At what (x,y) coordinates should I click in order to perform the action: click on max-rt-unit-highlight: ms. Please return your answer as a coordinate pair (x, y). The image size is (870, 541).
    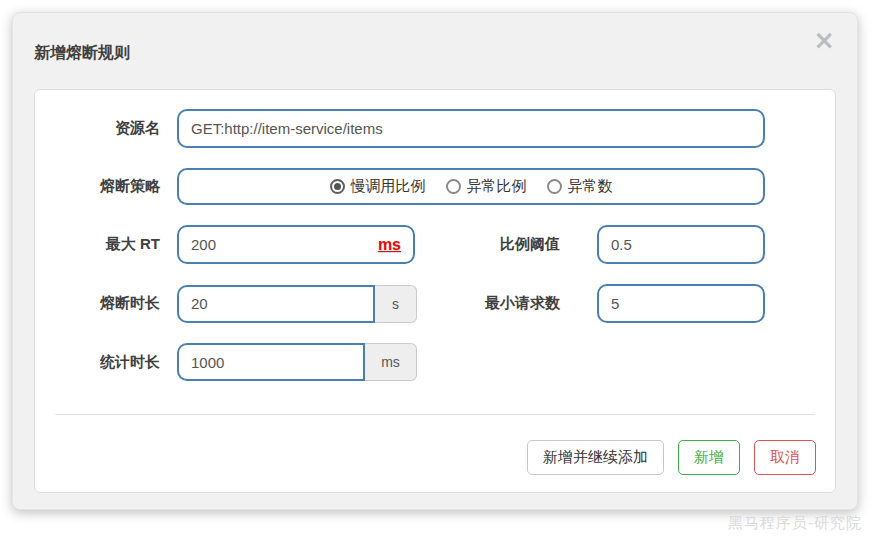
    Looking at the image, I should click on (390, 245).